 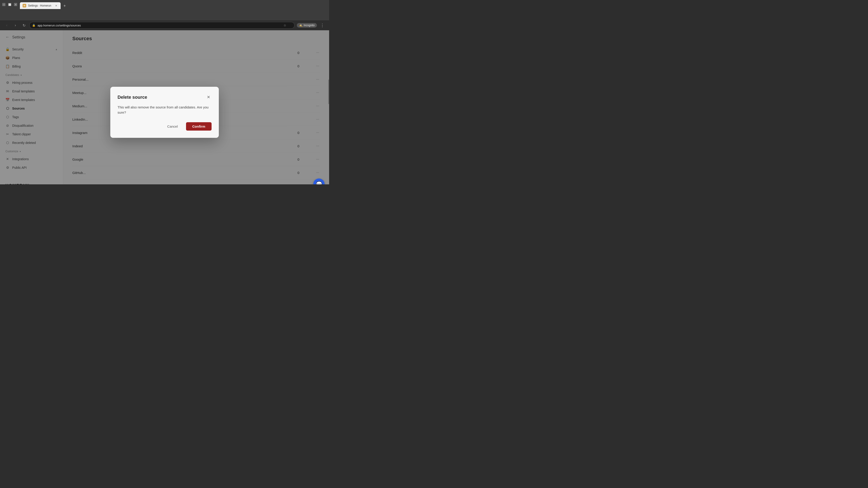 I want to click on tab-favicon: H, so click(x=24, y=5).